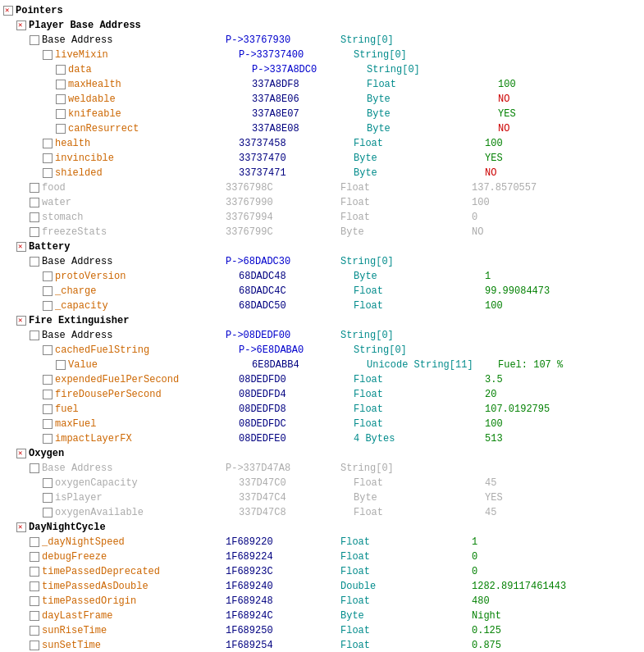 Image resolution: width=644 pixels, height=652 pixels. Describe the element at coordinates (322, 557) in the screenshot. I see `table-row: debugFreeze 1F689224 Float 0` at that location.